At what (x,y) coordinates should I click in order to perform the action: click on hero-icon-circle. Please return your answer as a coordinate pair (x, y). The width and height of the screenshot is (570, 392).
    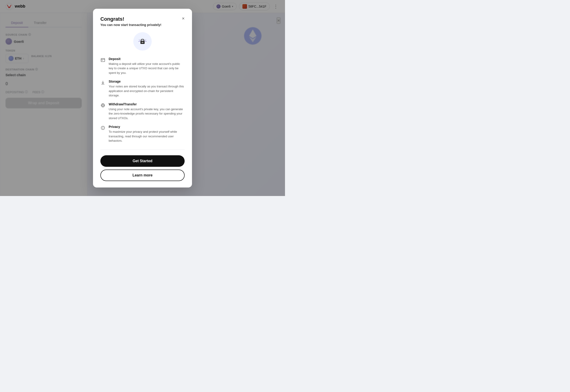
    Looking at the image, I should click on (143, 41).